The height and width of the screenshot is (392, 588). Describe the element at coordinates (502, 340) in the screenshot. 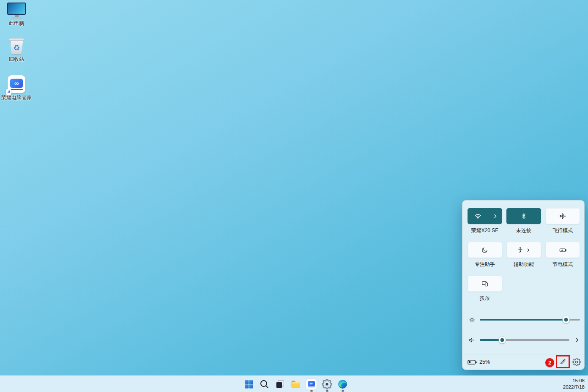

I see `volume-slider-knob` at that location.